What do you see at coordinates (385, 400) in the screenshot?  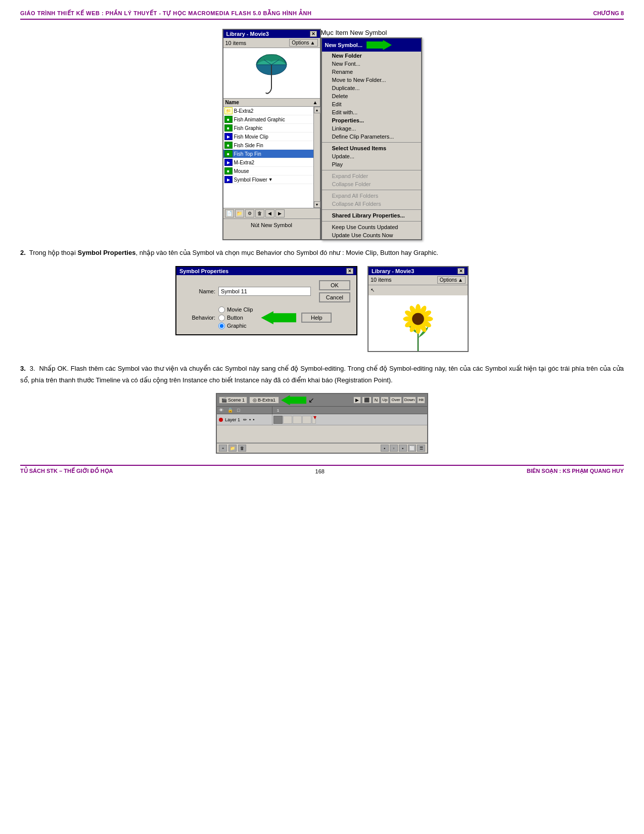 I see `up-tab: Up` at bounding box center [385, 400].